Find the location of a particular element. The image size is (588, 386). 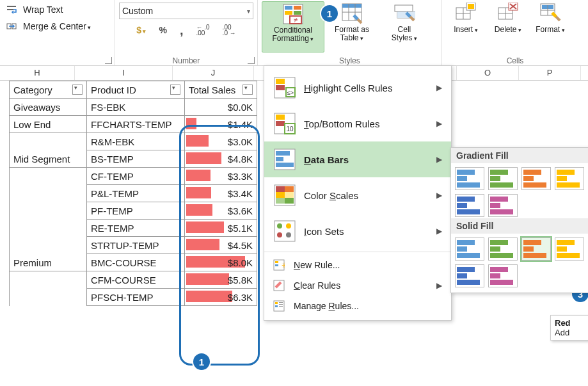

cell-total-sales: $5.8K is located at coordinates (221, 280).